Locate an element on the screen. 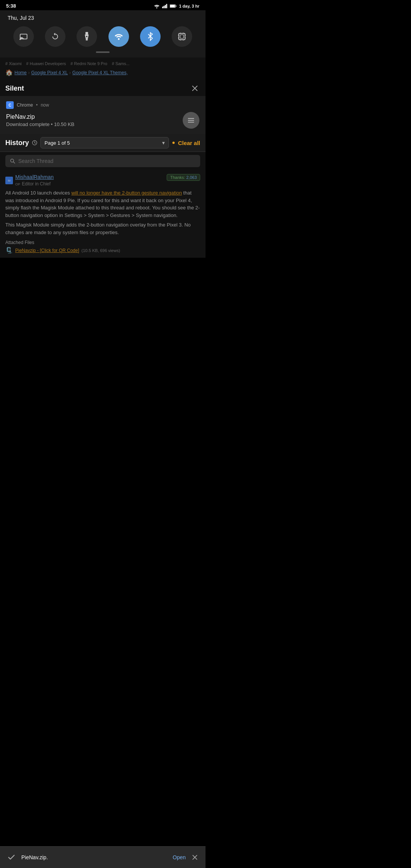 The width and height of the screenshot is (411, 868). rotation-button is located at coordinates (55, 37).